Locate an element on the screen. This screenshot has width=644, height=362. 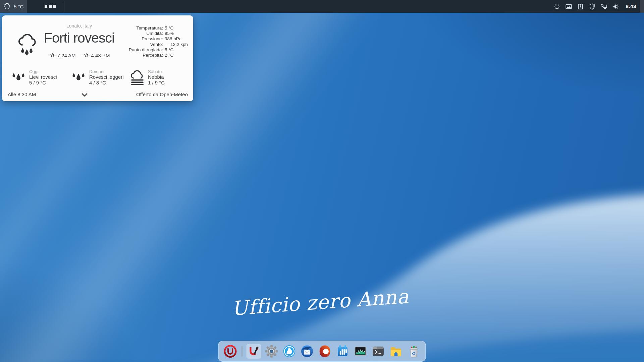
wallpaper-icon is located at coordinates (569, 7).